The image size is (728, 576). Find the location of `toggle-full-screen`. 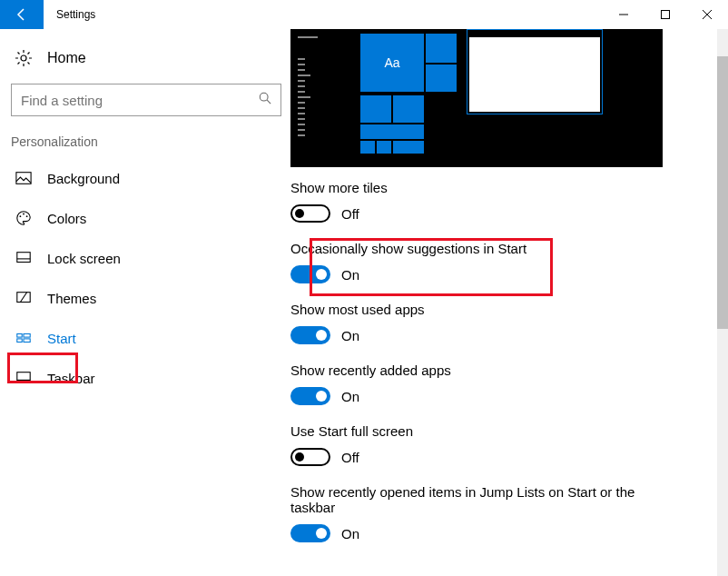

toggle-full-screen is located at coordinates (310, 457).